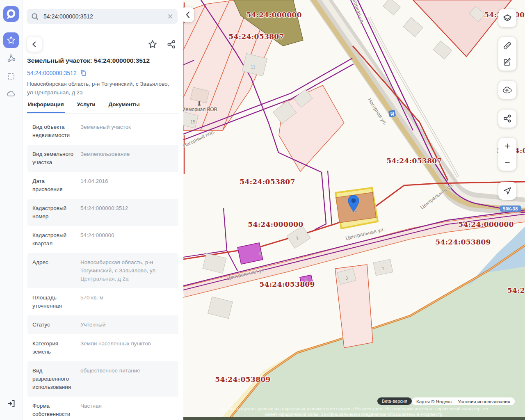  What do you see at coordinates (516, 290) in the screenshot?
I see `cadastral-quarter-label: 54:24:05` at bounding box center [516, 290].